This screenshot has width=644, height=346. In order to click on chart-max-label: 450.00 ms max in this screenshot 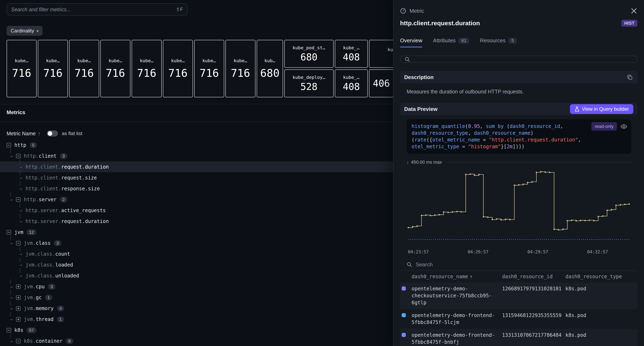, I will do `click(426, 162)`.